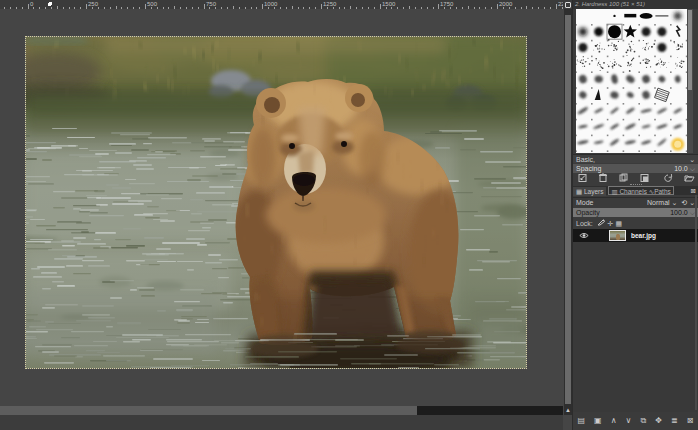  I want to click on svg-text: 1250, so click(330, 4).